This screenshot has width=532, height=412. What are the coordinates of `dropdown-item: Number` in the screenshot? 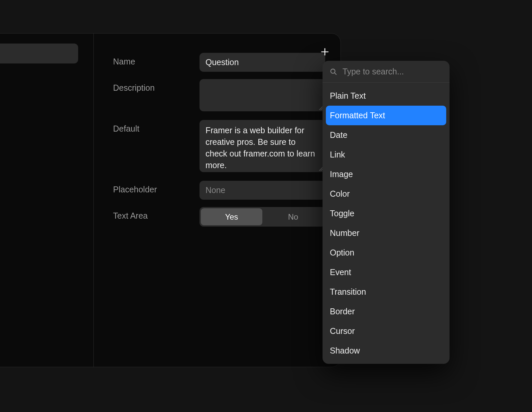 It's located at (386, 233).